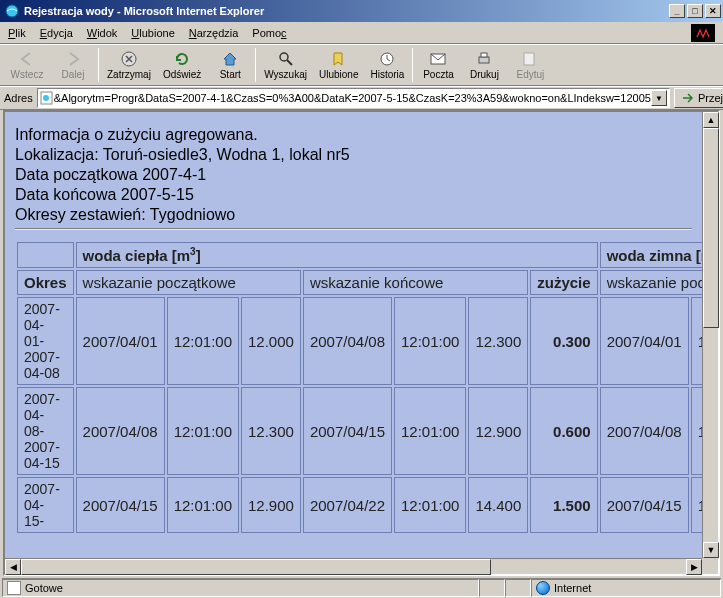  Describe the element at coordinates (688, 98) in the screenshot. I see `go-icon` at that location.